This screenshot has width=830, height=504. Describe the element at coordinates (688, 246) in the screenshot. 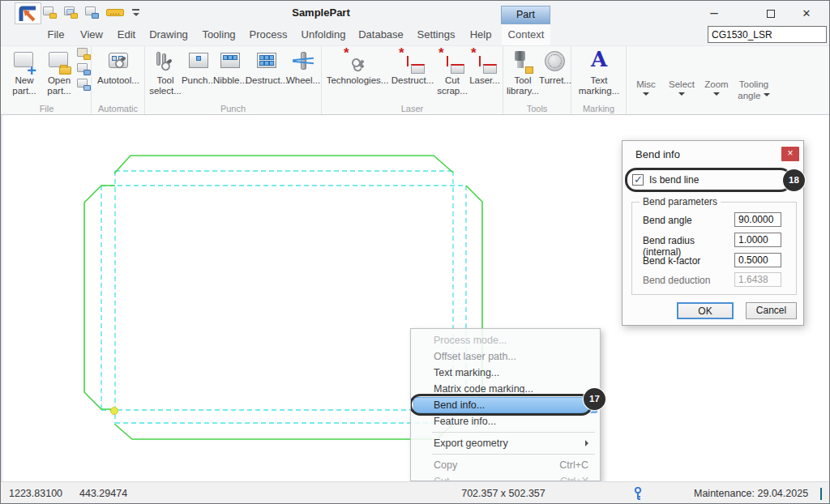

I see `bend-radius-label: Bend radius (internal)` at that location.